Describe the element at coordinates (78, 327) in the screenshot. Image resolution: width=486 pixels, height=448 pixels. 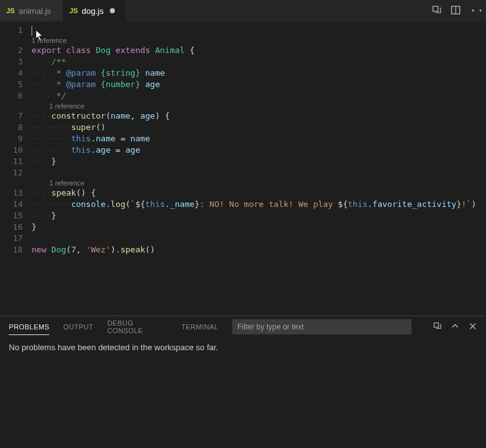
I see `tab-output: OUTPUT` at that location.